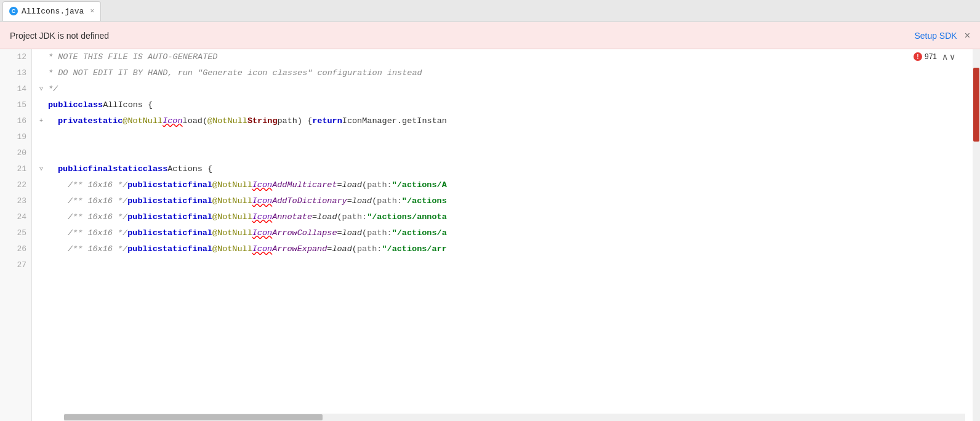 This screenshot has width=980, height=421. Describe the element at coordinates (505, 57) in the screenshot. I see `code-line-12: * NOTE THIS FILE IS AUTO-GENERATED` at that location.